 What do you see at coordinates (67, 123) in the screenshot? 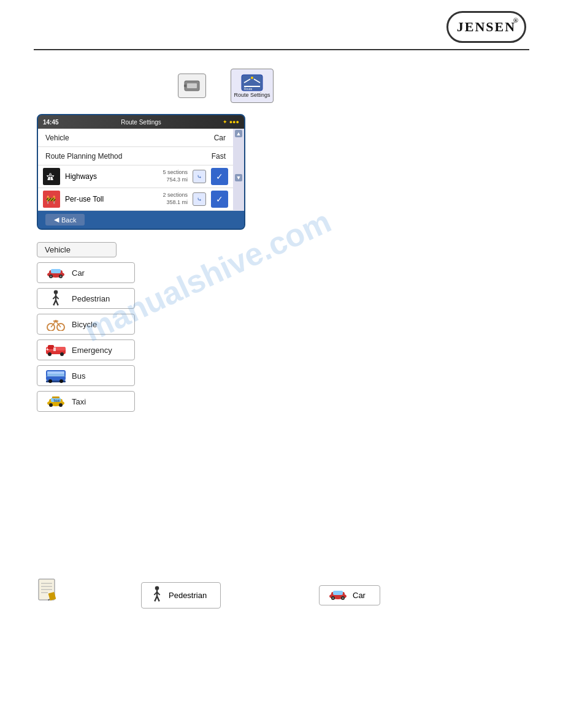
I see `gps-time: 14:45` at bounding box center [67, 123].